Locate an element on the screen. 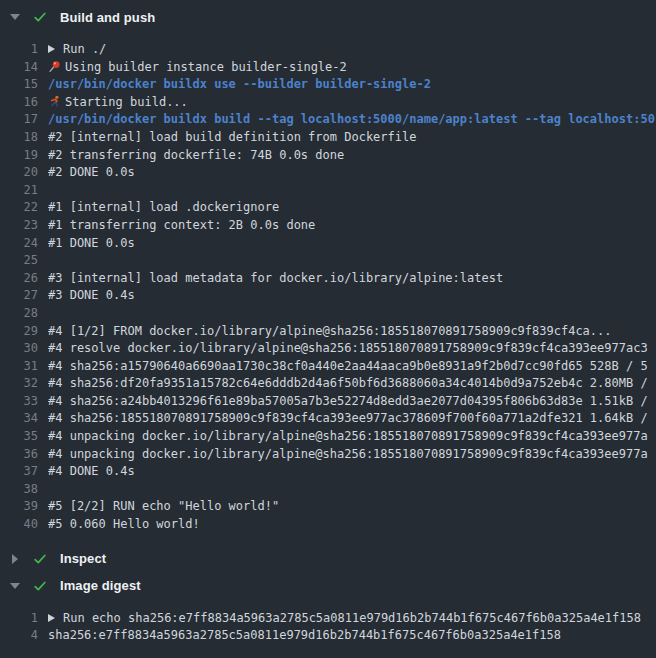 The image size is (656, 658). section-title: Inspect is located at coordinates (83, 558).